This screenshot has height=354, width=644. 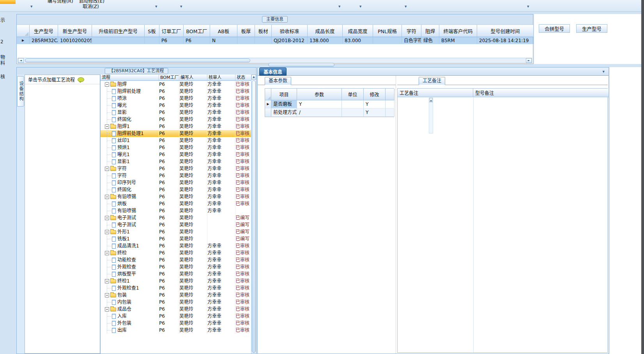 What do you see at coordinates (431, 116) in the screenshot?
I see `notes-vscrollbar: ▲` at bounding box center [431, 116].